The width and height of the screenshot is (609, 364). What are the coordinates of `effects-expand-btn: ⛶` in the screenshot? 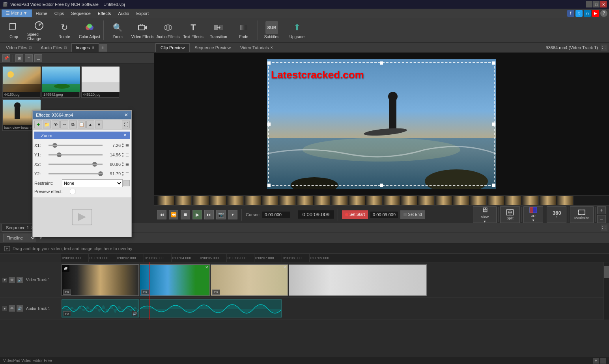 It's located at (126, 124).